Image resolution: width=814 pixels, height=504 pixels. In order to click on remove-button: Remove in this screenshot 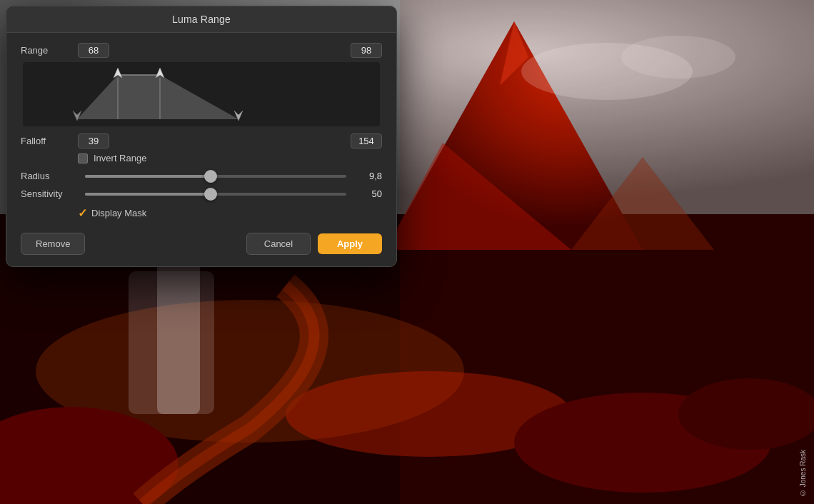, I will do `click(53, 244)`.